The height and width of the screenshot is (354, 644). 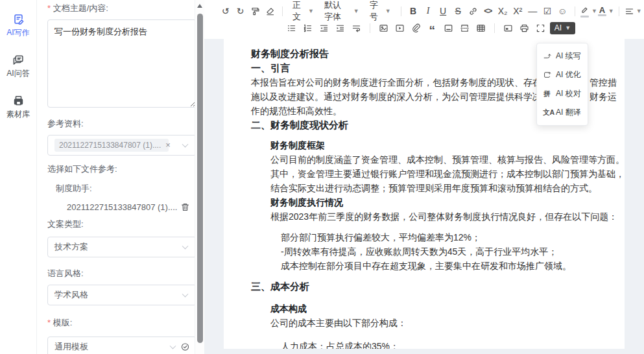 I want to click on doc-line: 部分部门预算执行偏差较大，平均偏差率为12%；, so click(x=434, y=237).